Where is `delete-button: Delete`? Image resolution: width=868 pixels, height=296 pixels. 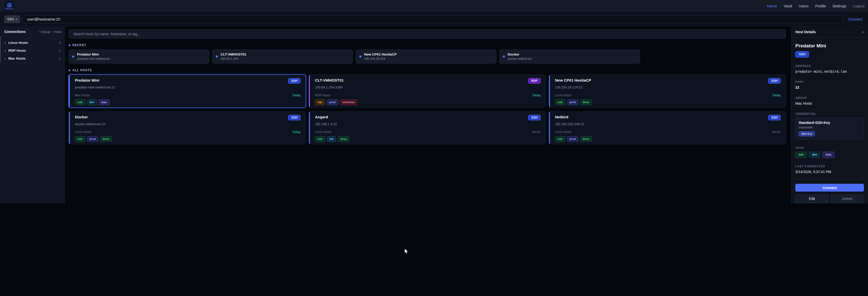 delete-button: Delete is located at coordinates (847, 199).